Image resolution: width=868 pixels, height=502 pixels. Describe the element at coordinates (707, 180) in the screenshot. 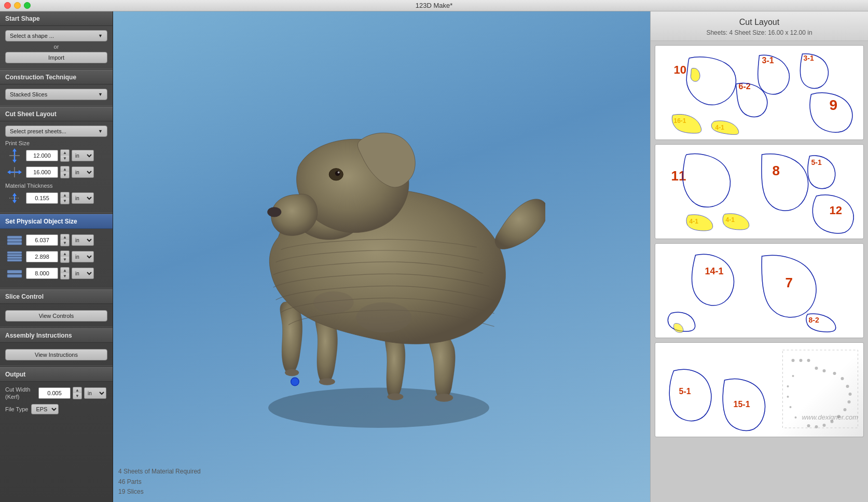

I see `piece-11-outline` at that location.